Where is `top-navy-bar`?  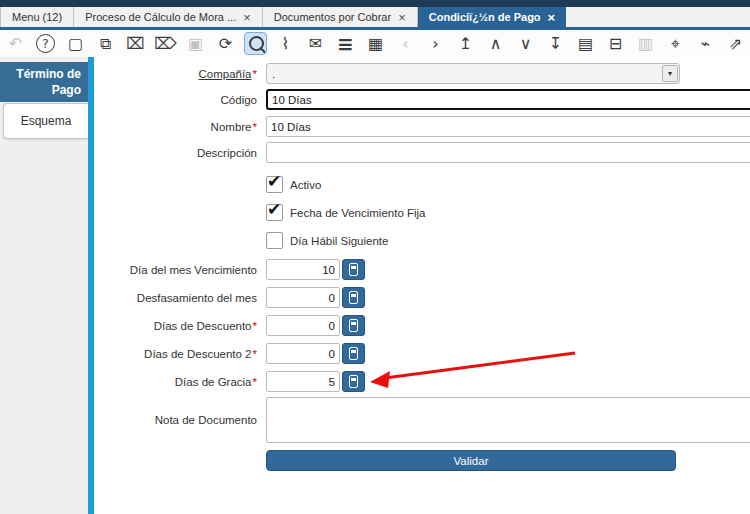
top-navy-bar is located at coordinates (375, 4).